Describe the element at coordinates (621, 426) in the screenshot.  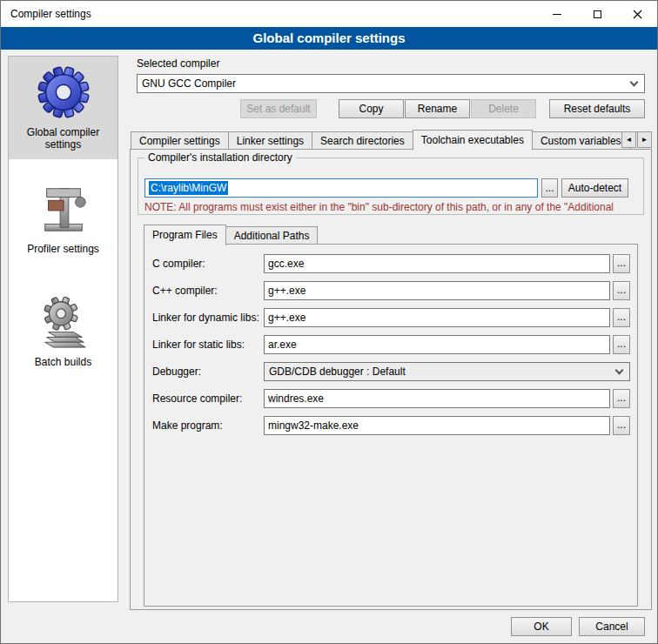
I see `make-program-browse-button: ...` at that location.